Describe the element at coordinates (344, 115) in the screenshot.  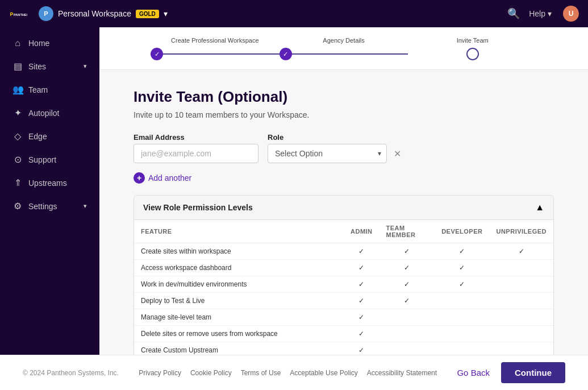
I see `page-subtitle: Invite up to 10 team members to your Wor…` at that location.